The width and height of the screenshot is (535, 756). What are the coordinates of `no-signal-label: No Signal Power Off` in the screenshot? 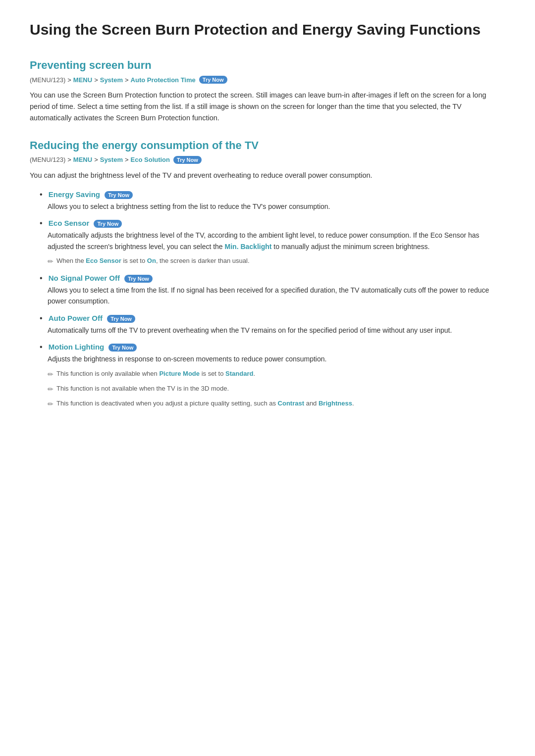 It's located at (84, 278).